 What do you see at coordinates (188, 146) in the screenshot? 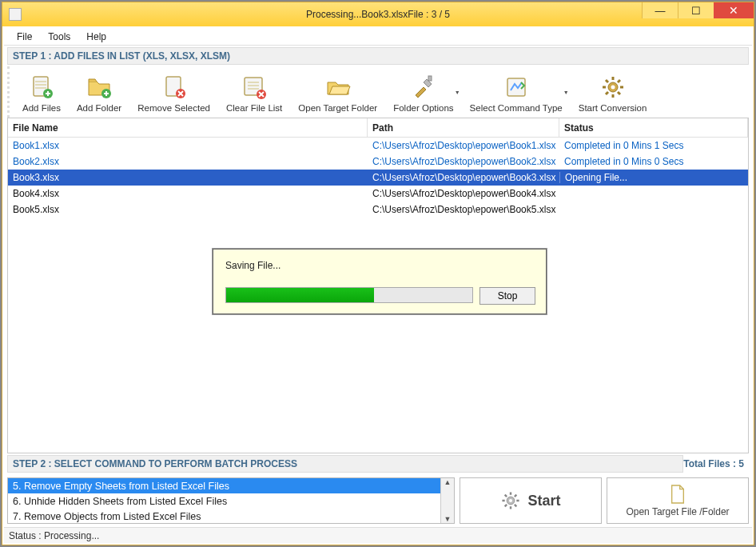
I see `cell-name: Book1.xlsx` at bounding box center [188, 146].